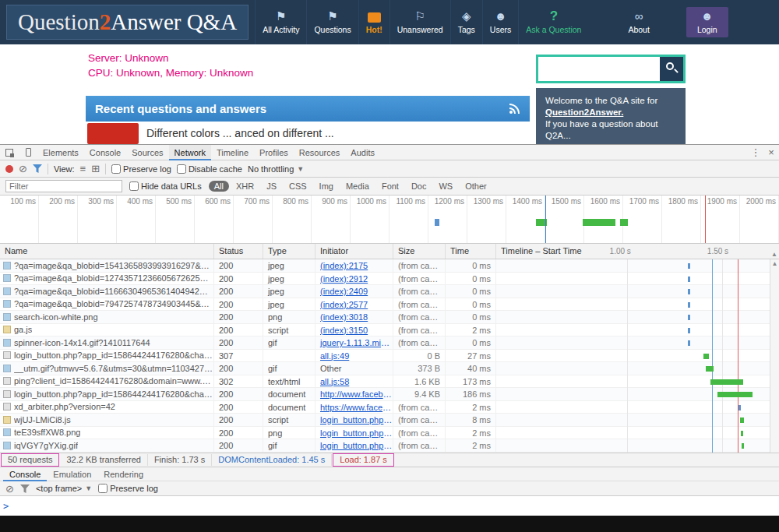 Image resolution: width=779 pixels, height=532 pixels. Describe the element at coordinates (471, 251) in the screenshot. I see `column-header-time: Time` at that location.